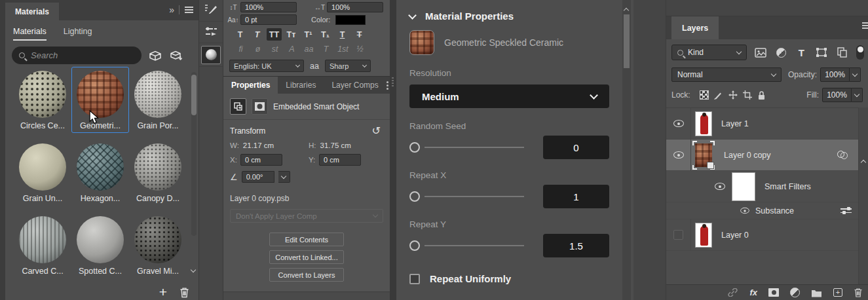  Describe the element at coordinates (291, 34) in the screenshot. I see `small-caps-button: Tᴛ` at that location.